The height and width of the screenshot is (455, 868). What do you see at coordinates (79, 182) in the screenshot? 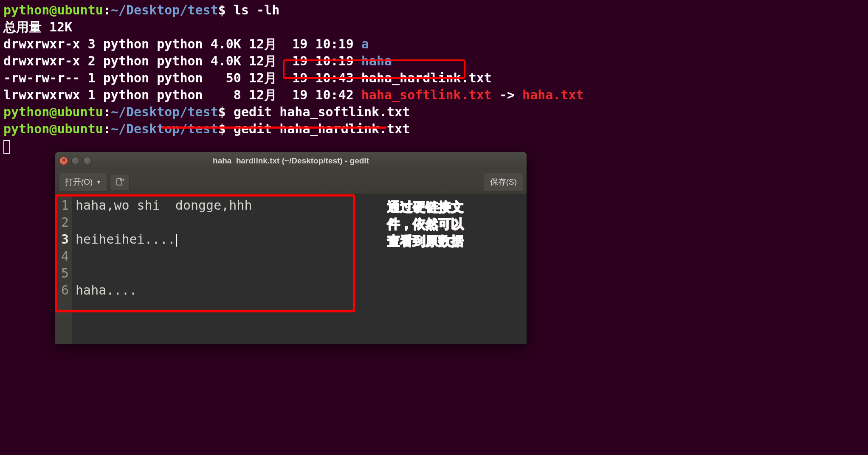
I see `open-button-label: 打开(O)` at bounding box center [79, 182].